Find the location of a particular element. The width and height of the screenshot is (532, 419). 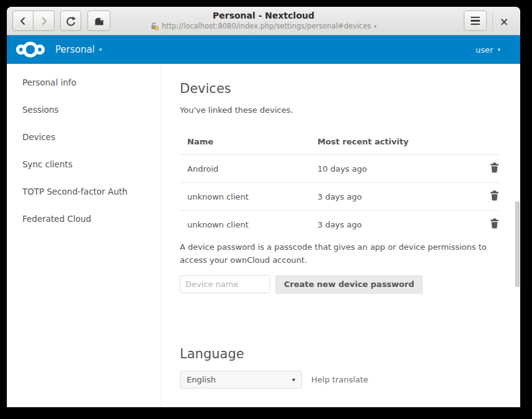

app-menu-caret-icon: ▾ is located at coordinates (100, 50).